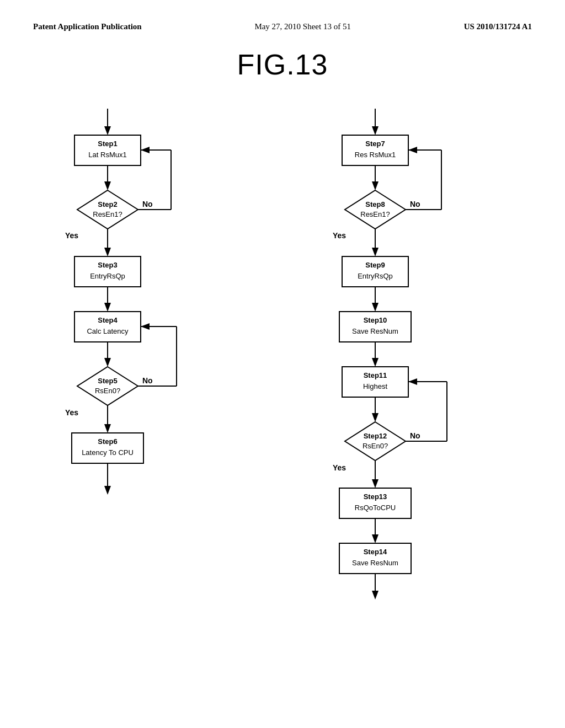  What do you see at coordinates (375, 507) in the screenshot?
I see `svg-text: RsQoToCPU` at bounding box center [375, 507].